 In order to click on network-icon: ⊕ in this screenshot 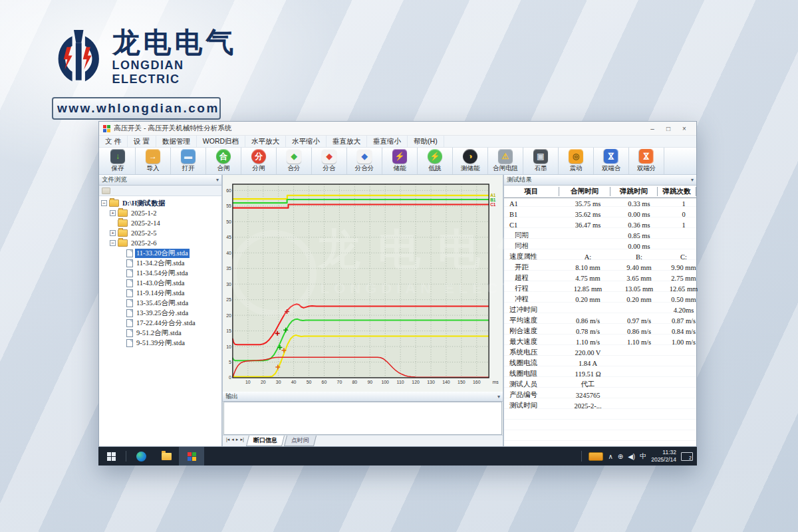, I will do `click(620, 456)`.